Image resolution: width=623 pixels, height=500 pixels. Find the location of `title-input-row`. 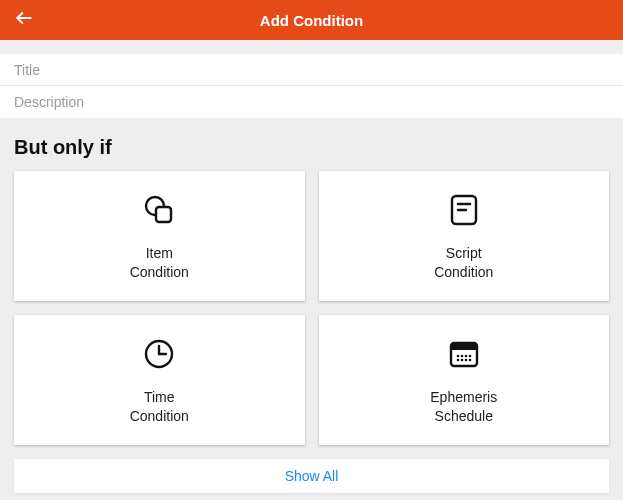

title-input-row is located at coordinates (312, 70).